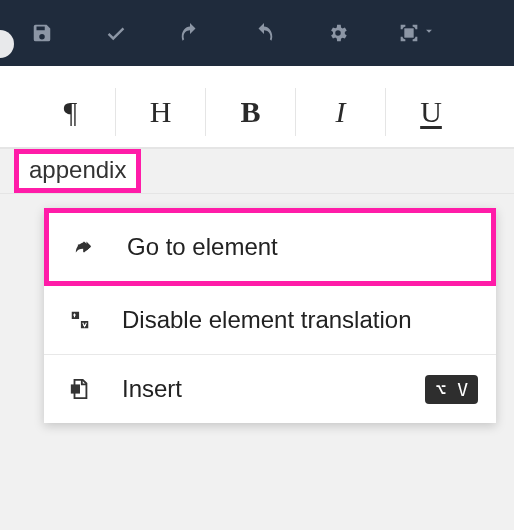 The height and width of the screenshot is (530, 514). I want to click on menu-item-label: Insert, so click(152, 389).